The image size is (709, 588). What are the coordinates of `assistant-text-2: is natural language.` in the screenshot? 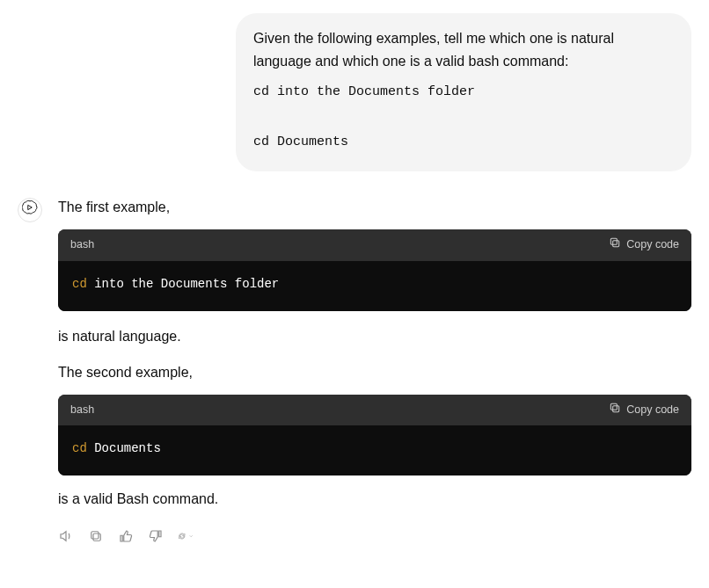 It's located at (375, 337).